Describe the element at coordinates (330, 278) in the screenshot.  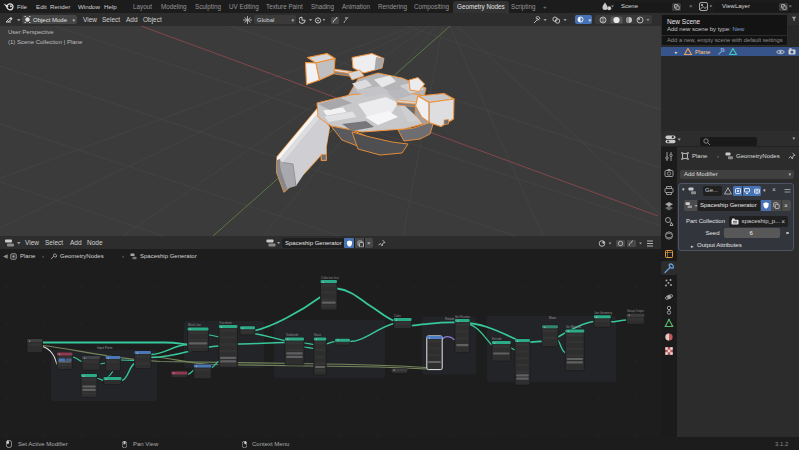
I see `svg-text: Collection Inst.` at that location.